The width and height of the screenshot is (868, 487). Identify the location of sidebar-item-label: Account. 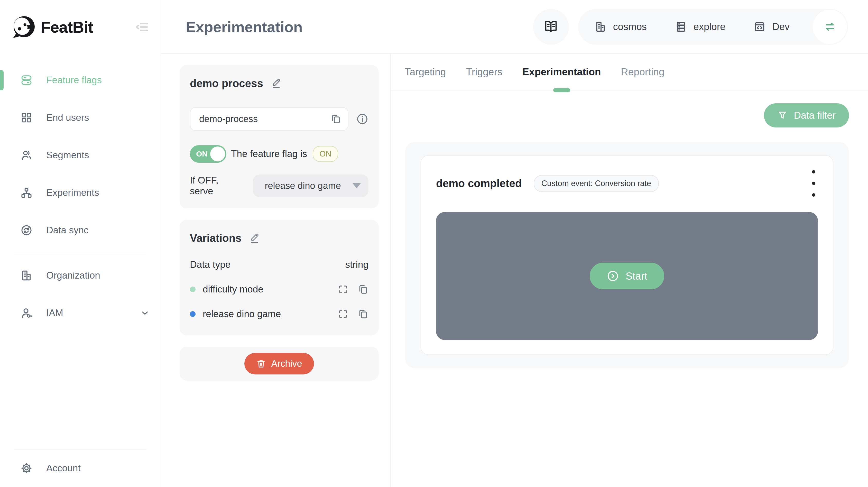
(63, 468).